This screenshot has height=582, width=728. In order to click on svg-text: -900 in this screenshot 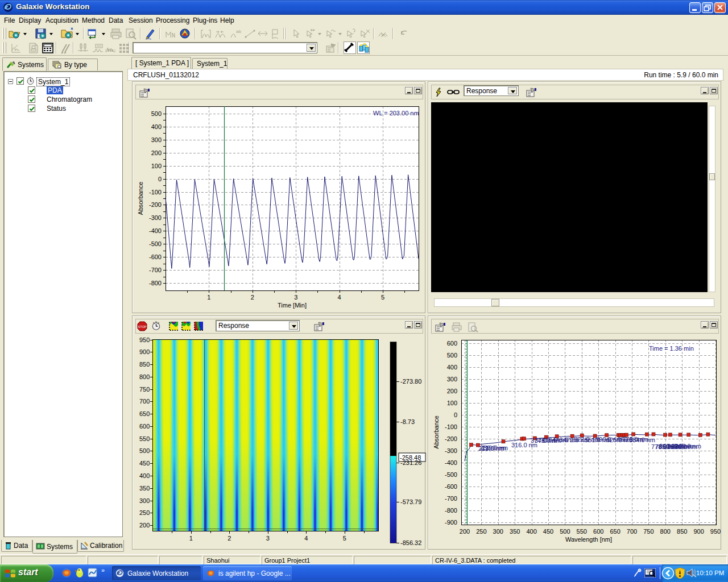, I will do `click(451, 522)`.